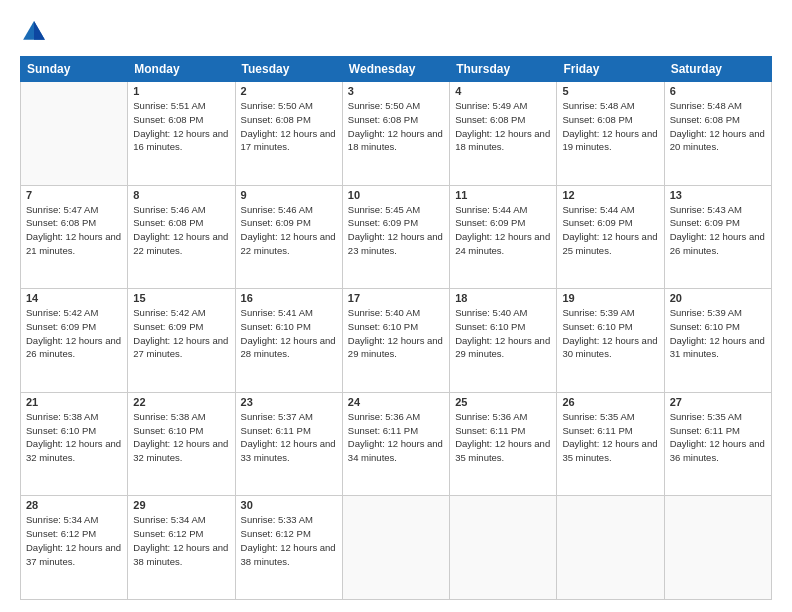  What do you see at coordinates (36, 32) in the screenshot?
I see `logo` at bounding box center [36, 32].